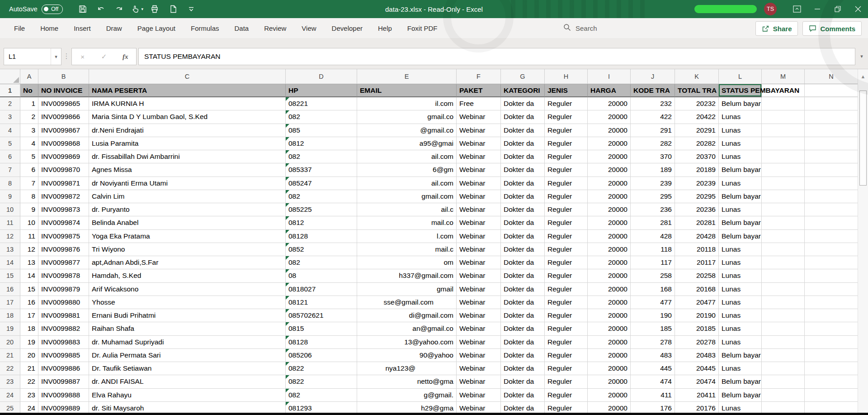 The image size is (868, 415). I want to click on cell-J24: 411, so click(653, 396).